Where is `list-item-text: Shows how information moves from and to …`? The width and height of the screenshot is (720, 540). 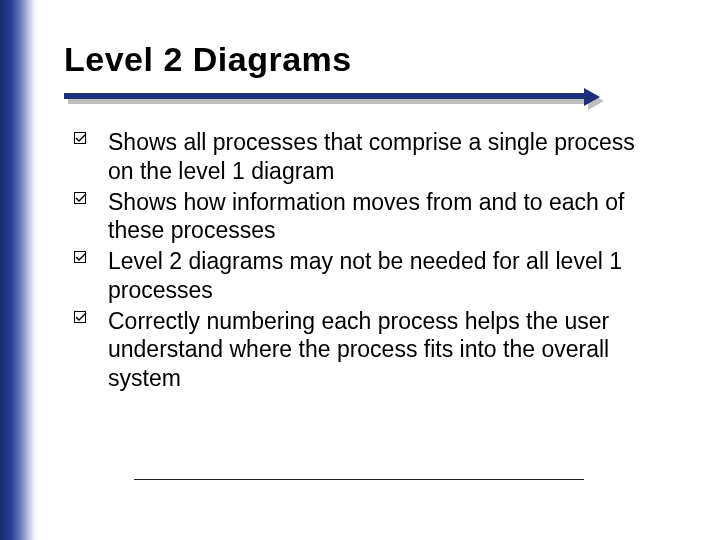
list-item-text: Shows how information moves from and to … is located at coordinates (366, 216).